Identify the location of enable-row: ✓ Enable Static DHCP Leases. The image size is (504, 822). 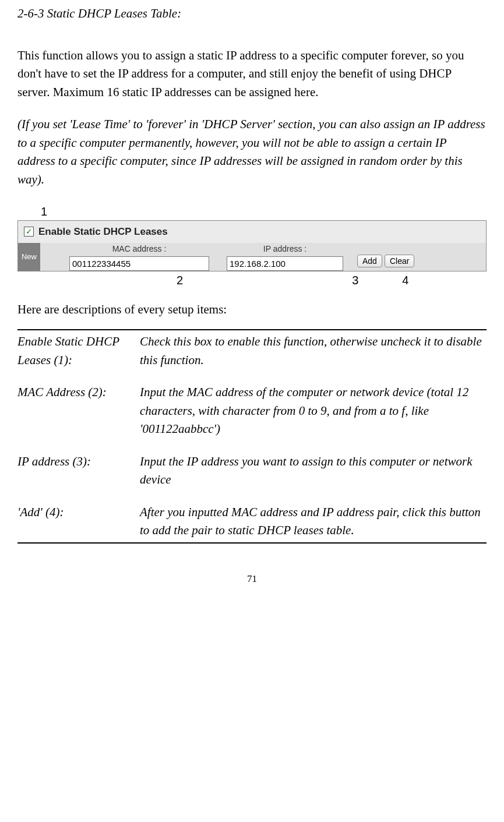
(252, 232).